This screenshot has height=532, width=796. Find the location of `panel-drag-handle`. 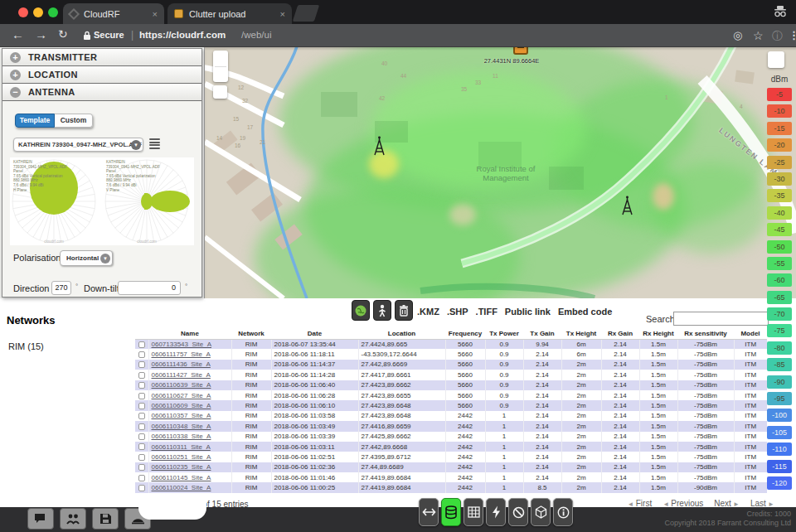

panel-drag-handle is located at coordinates (172, 507).